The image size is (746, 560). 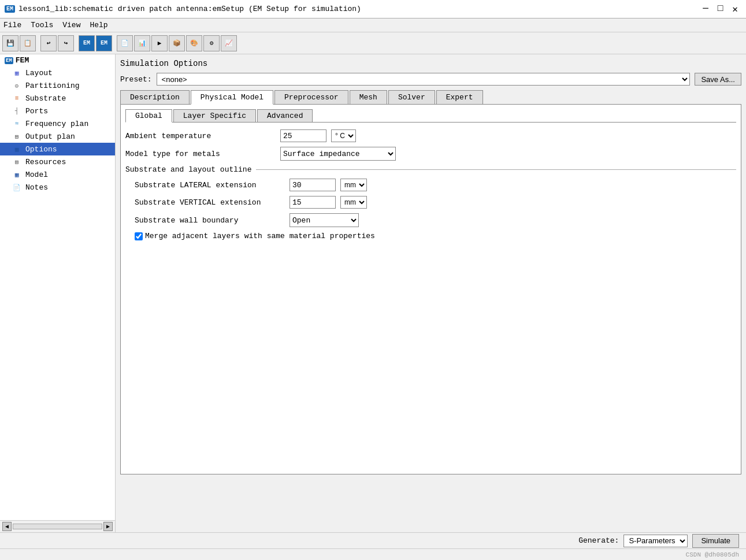 What do you see at coordinates (431, 170) in the screenshot?
I see `substrate-outline-divider: Substrate and layout outline` at bounding box center [431, 170].